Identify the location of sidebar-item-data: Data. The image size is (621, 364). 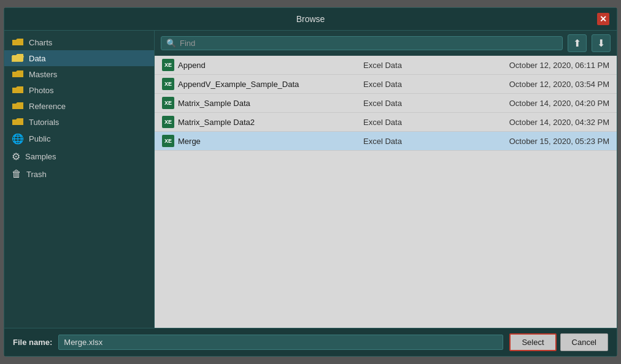
(79, 58).